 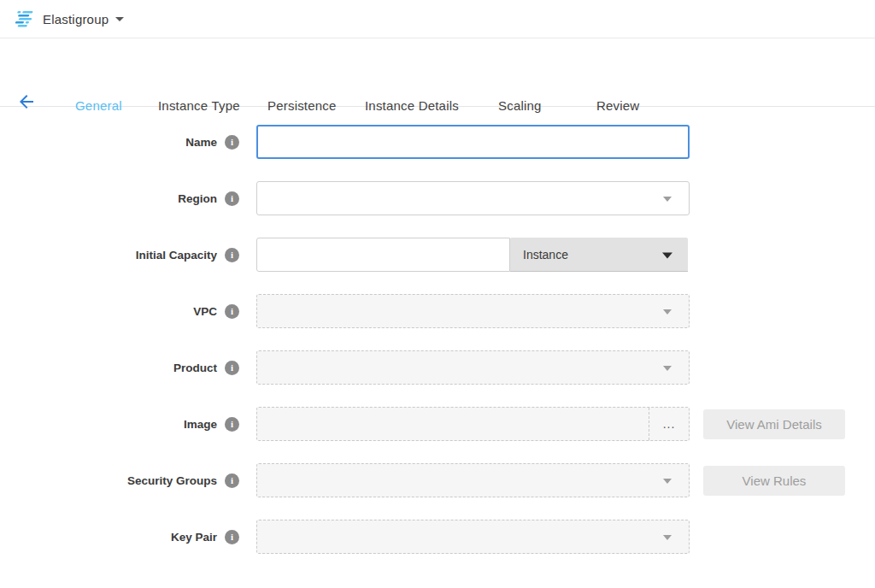 What do you see at coordinates (199, 106) in the screenshot?
I see `tab-instance-type: Instance Type` at bounding box center [199, 106].